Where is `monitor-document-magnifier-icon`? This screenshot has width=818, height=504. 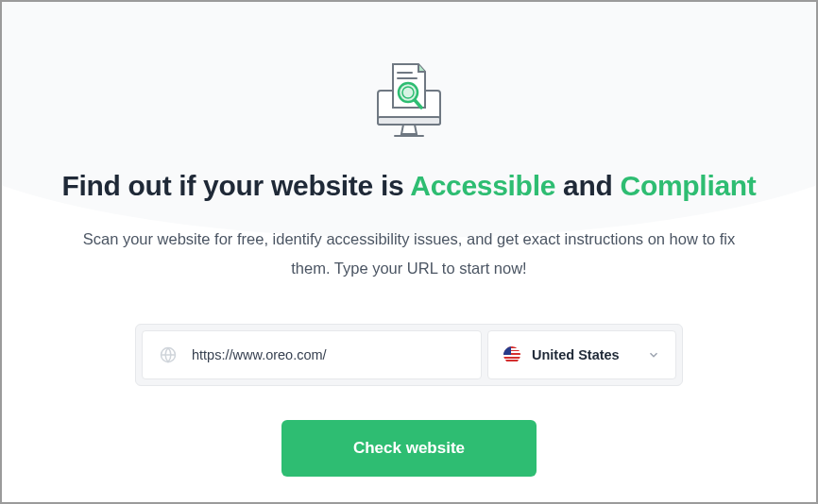
monitor-document-magnifier-icon is located at coordinates (409, 101).